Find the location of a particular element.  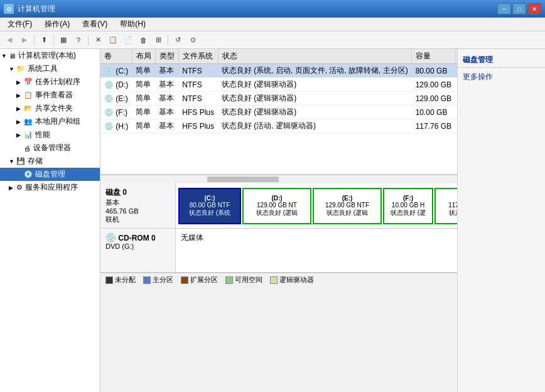

tree-event-viewer: ▶ 📋 事件查看器 is located at coordinates (50, 95).